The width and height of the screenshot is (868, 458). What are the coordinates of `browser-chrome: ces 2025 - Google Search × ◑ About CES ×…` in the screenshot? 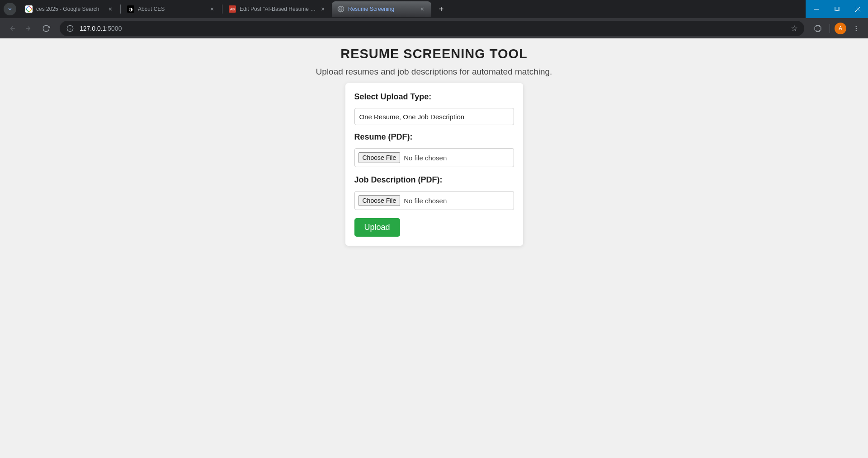 It's located at (434, 19).